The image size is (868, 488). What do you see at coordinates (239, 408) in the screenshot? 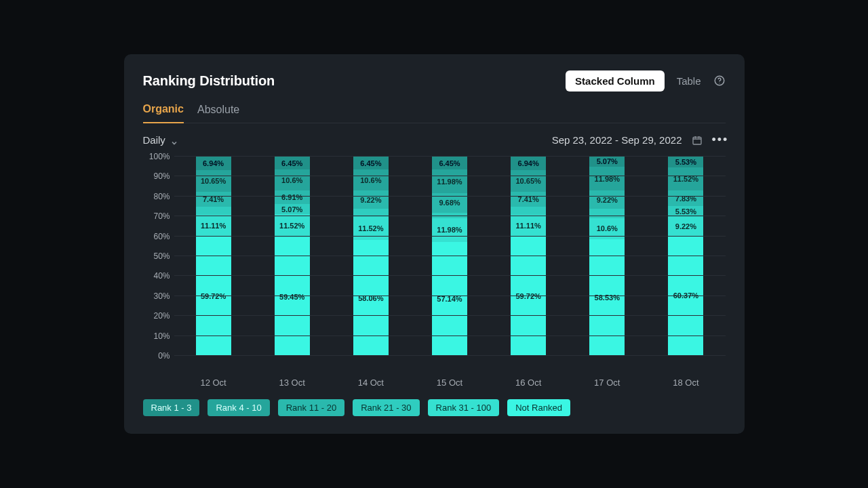
I see `legend-item: Rank 4 - 10` at bounding box center [239, 408].